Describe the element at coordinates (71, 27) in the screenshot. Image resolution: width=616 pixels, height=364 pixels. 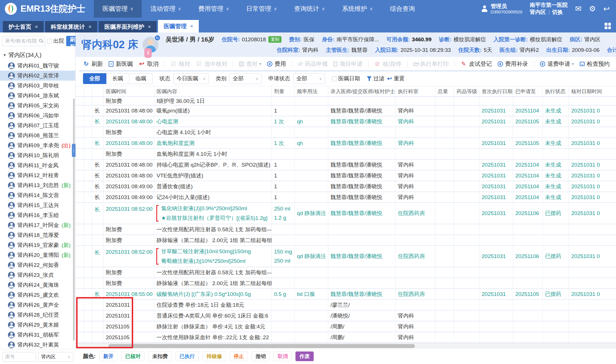
I see `tab-科室核算统计: 科室核算统计×` at that location.